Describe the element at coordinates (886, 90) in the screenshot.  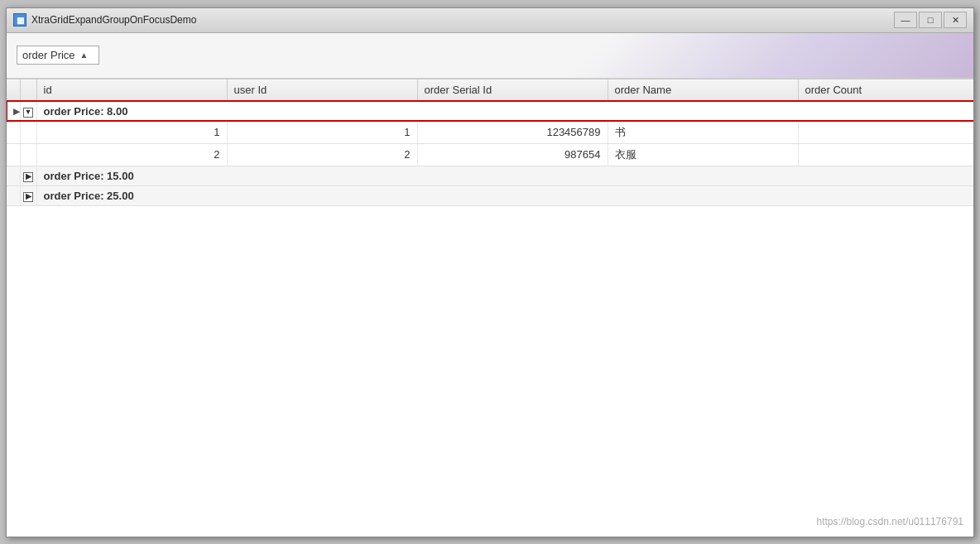
I see `header-count: order Count` at that location.